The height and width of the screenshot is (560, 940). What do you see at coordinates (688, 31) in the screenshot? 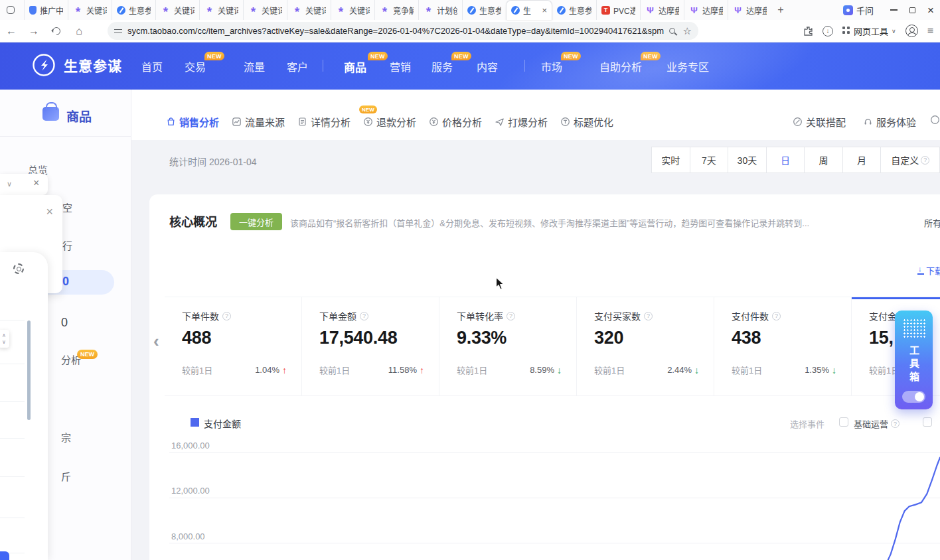
I see `bookmark-star-icon: ☆` at bounding box center [688, 31].